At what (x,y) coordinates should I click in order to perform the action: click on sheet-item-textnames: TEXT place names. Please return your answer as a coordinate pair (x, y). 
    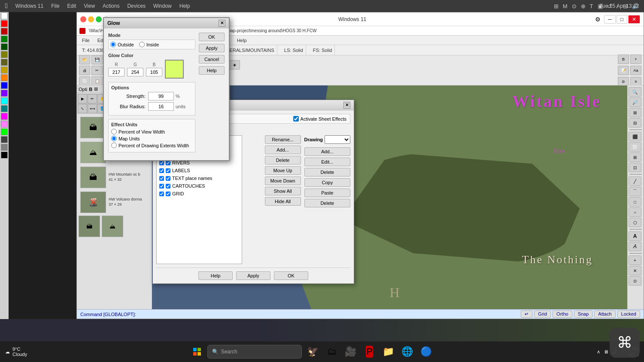
    Looking at the image, I should click on (199, 178).